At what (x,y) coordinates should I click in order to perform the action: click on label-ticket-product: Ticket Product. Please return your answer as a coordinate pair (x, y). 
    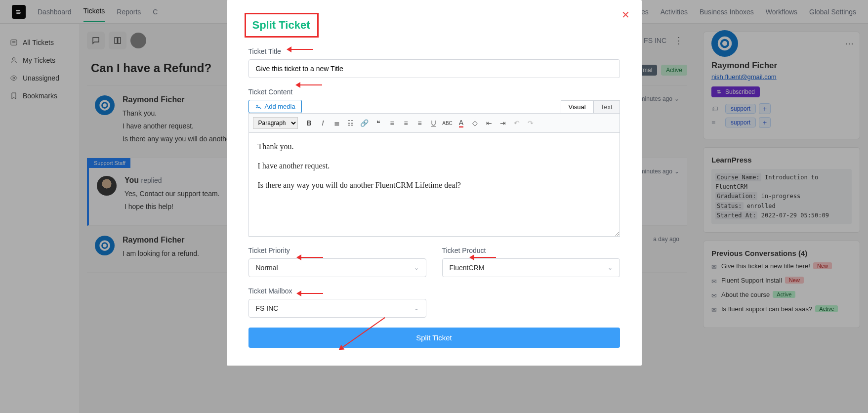
    Looking at the image, I should click on (531, 250).